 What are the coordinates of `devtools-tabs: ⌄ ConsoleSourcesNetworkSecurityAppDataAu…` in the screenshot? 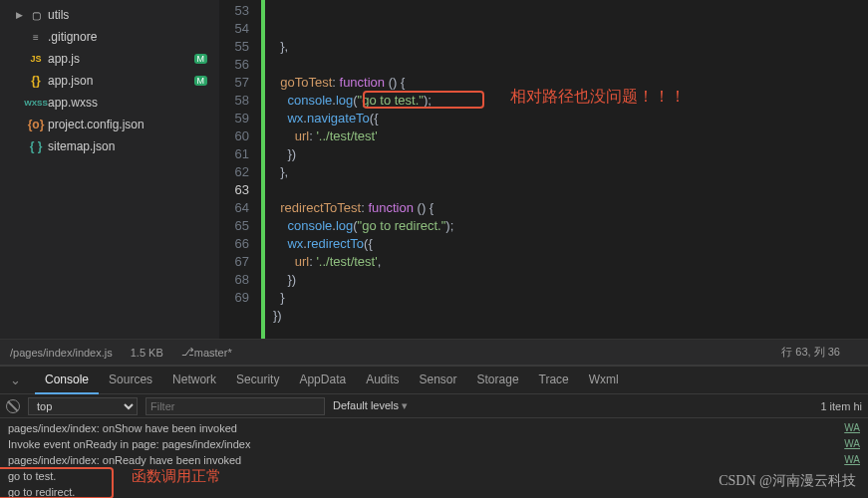 It's located at (434, 380).